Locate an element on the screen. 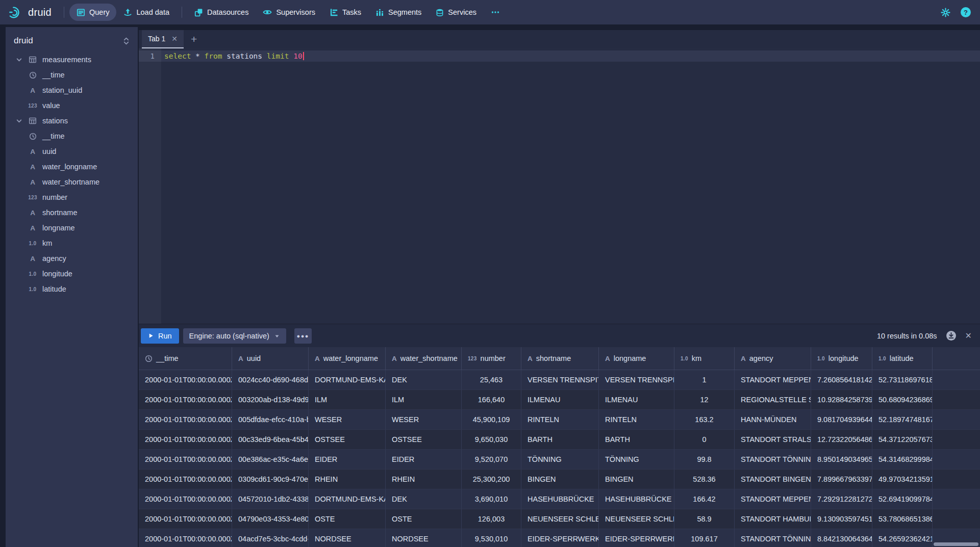 This screenshot has width=980, height=547. cell-km: 58.9 is located at coordinates (705, 519).